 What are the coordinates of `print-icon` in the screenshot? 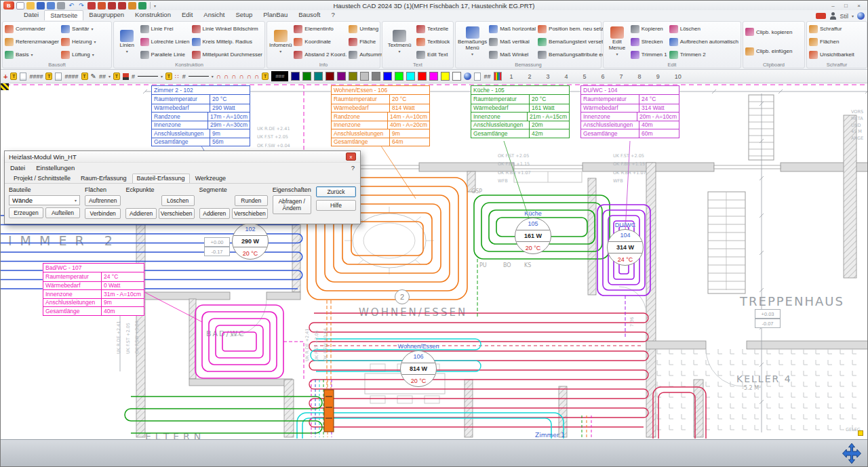 It's located at (61, 5).